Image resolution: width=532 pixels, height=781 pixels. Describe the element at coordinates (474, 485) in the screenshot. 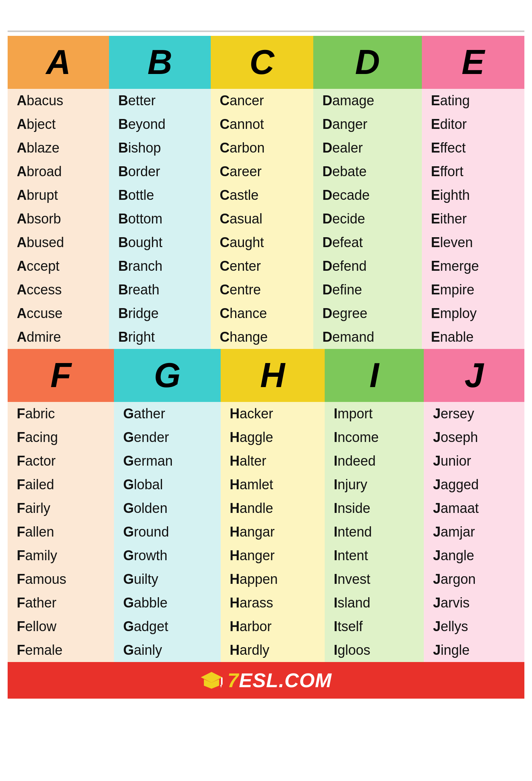

I see `word-cell: Jagged` at that location.